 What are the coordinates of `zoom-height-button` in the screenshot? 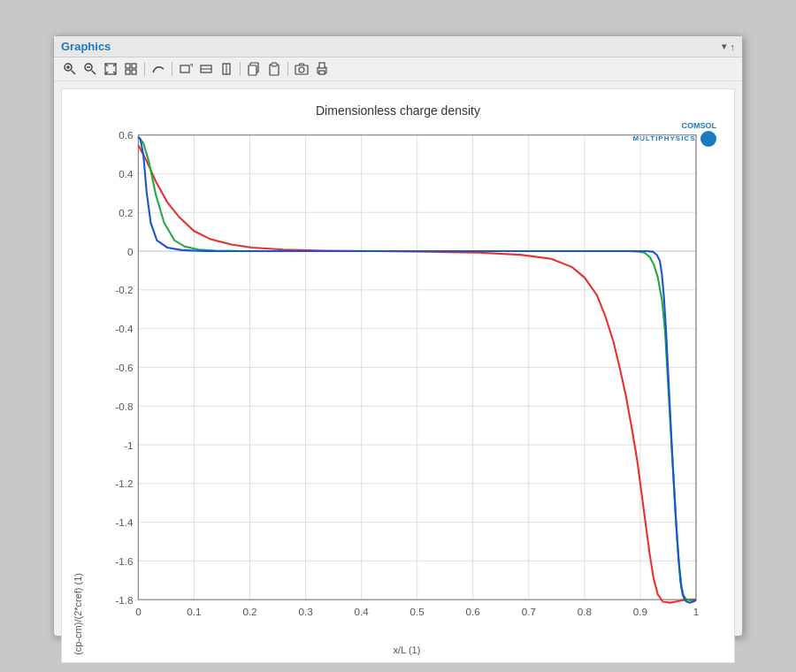 It's located at (226, 69).